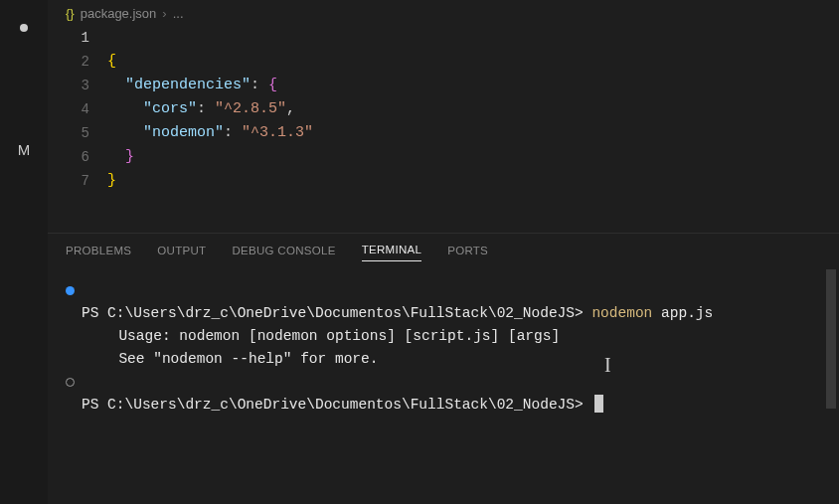 The image size is (839, 504). Describe the element at coordinates (687, 313) in the screenshot. I see `terminal-command-arg: app.js` at that location.